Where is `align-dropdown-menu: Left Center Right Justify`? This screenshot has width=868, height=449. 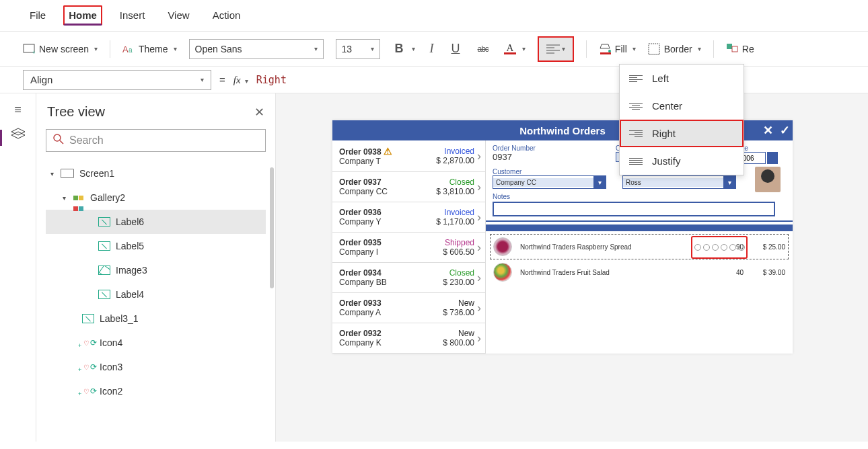 align-dropdown-menu: Left Center Right Justify is located at coordinates (682, 120).